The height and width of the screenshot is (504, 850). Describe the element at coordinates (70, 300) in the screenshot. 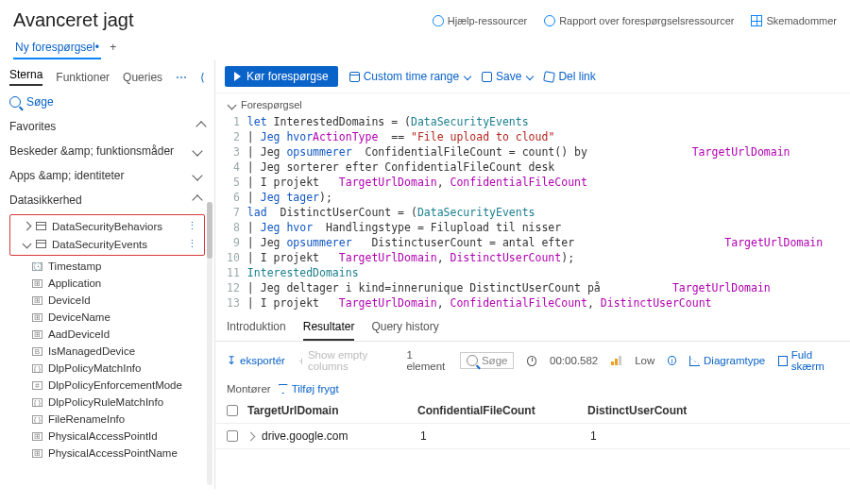

I see `column-label: DeviceId` at that location.